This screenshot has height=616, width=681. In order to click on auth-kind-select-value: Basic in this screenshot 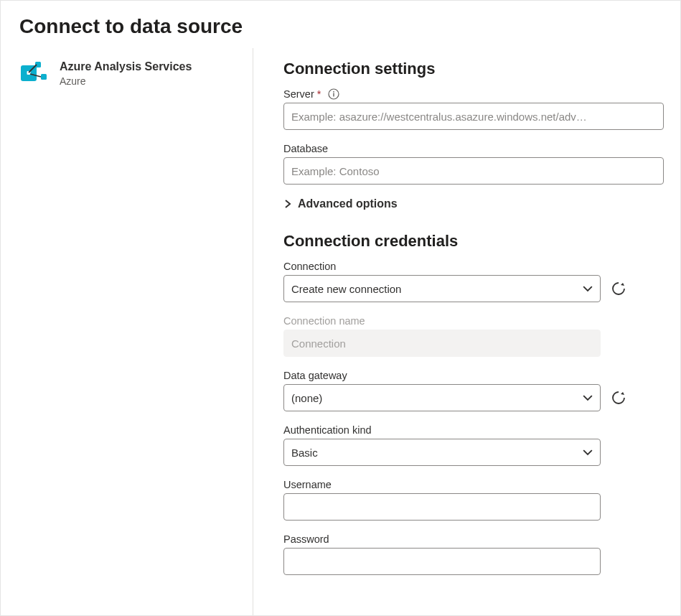, I will do `click(304, 452)`.